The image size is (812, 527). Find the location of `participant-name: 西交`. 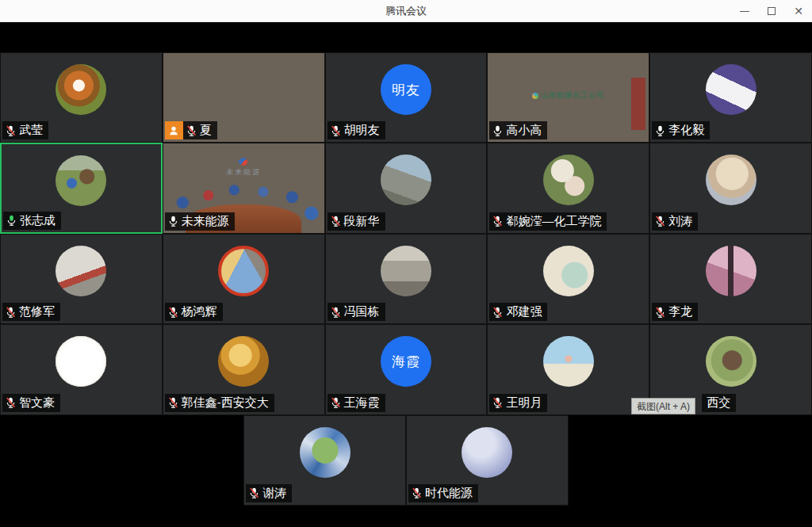

participant-name: 西交 is located at coordinates (718, 403).